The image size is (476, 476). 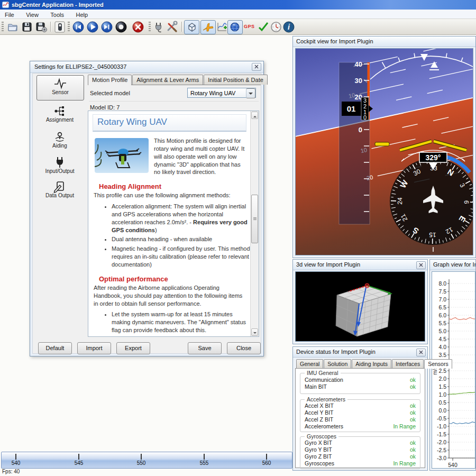 I want to click on tab-initial-position-date: Initial Position & Date, so click(x=236, y=79).